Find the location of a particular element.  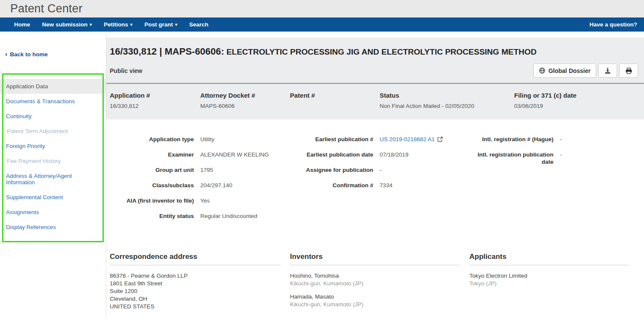

address-line: 86378 - Pearne & Gordon LLP is located at coordinates (200, 276).